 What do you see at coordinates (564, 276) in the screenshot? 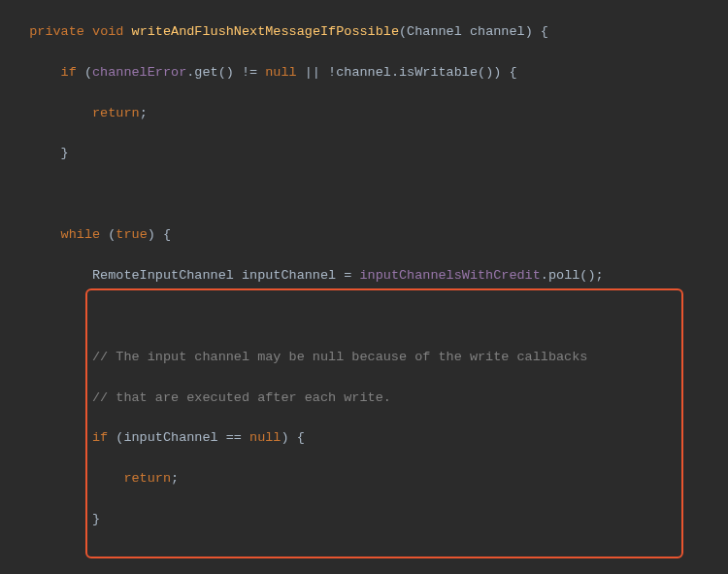
I see `method-call: poll` at bounding box center [564, 276].